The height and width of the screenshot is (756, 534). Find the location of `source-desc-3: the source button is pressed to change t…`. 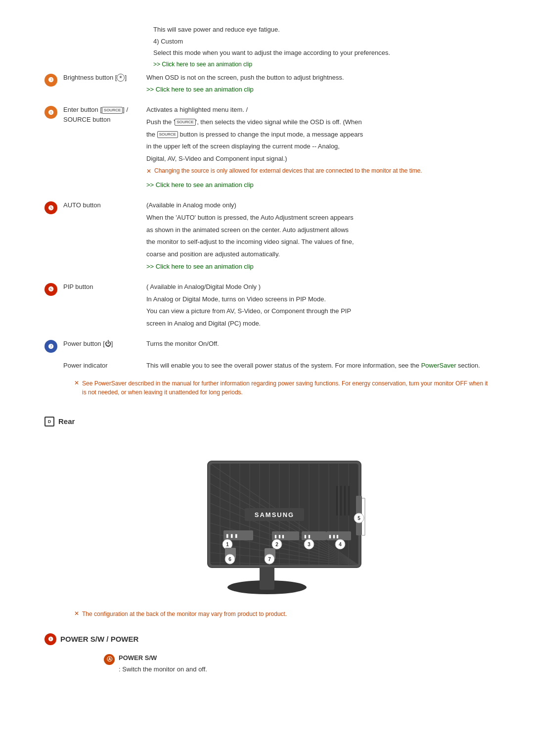

source-desc-3: the source button is pressed to change t… is located at coordinates (318, 135).